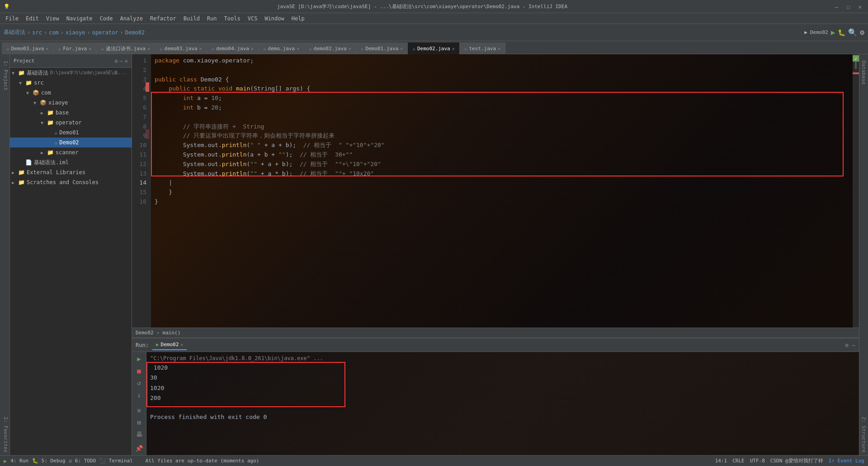  What do you see at coordinates (139, 434) in the screenshot?
I see `run-print-button: 🖶` at bounding box center [139, 434].